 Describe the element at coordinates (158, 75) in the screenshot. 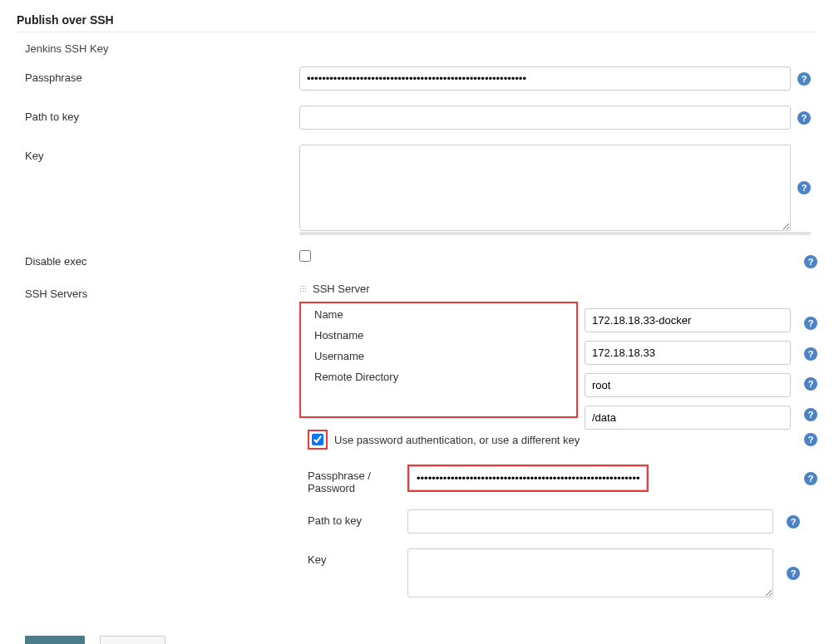

I see `label-passphrase: Passphrase` at that location.